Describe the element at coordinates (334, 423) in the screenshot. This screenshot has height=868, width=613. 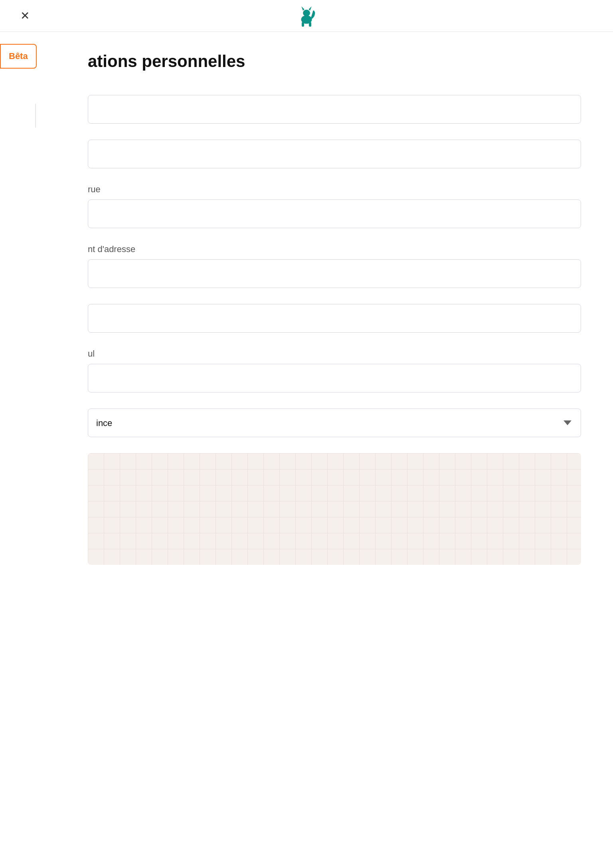
I see `province-select-wrapper: ince Île-de-France Auvergne-Rhône-Alpes …` at that location.